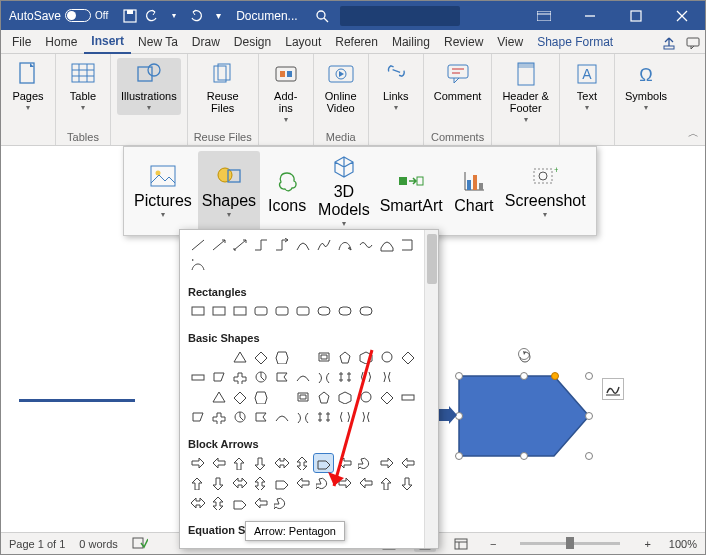 This screenshot has width=706, height=555. I want to click on ribbon-display-options-icon, so click(544, 16).